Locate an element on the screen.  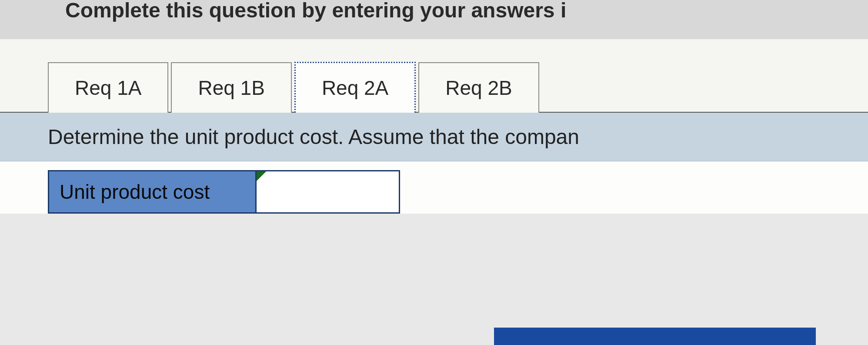
instruction-banner: Complete this question by entering your … is located at coordinates (434, 20).